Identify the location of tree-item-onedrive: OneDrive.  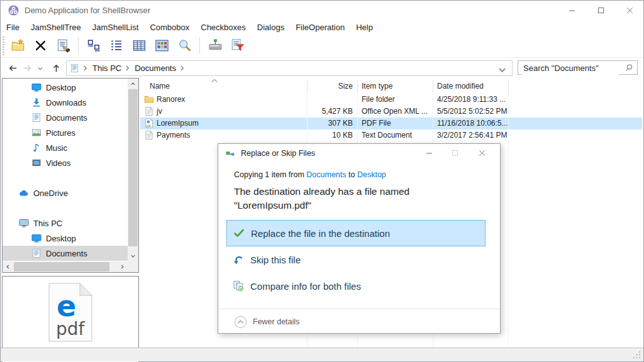
(65, 193).